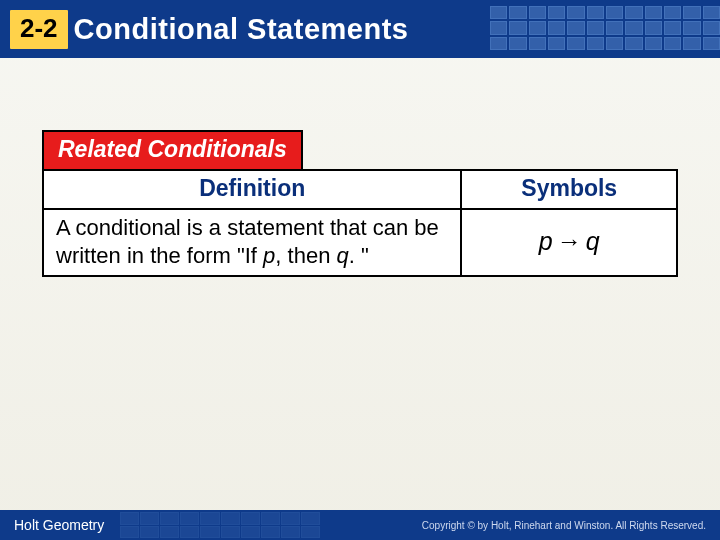  I want to click on arrow-icon: →, so click(570, 241).